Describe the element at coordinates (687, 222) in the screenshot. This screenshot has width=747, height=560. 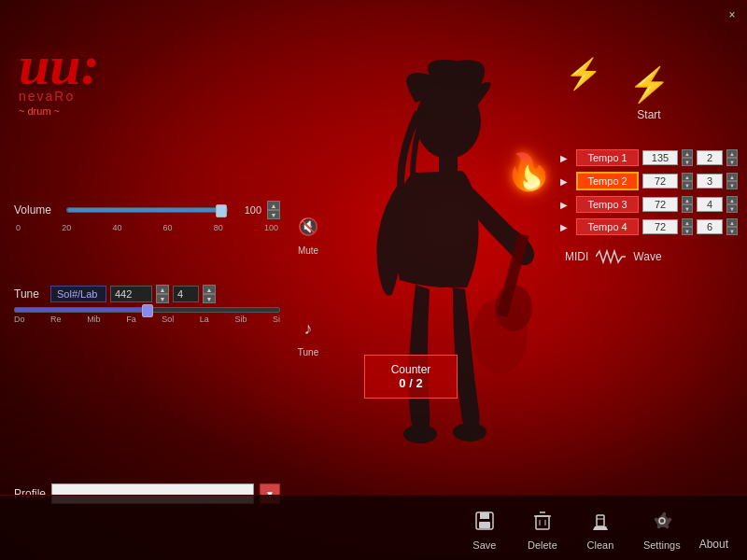
I see `tempo-4-spin-up: ▲` at that location.